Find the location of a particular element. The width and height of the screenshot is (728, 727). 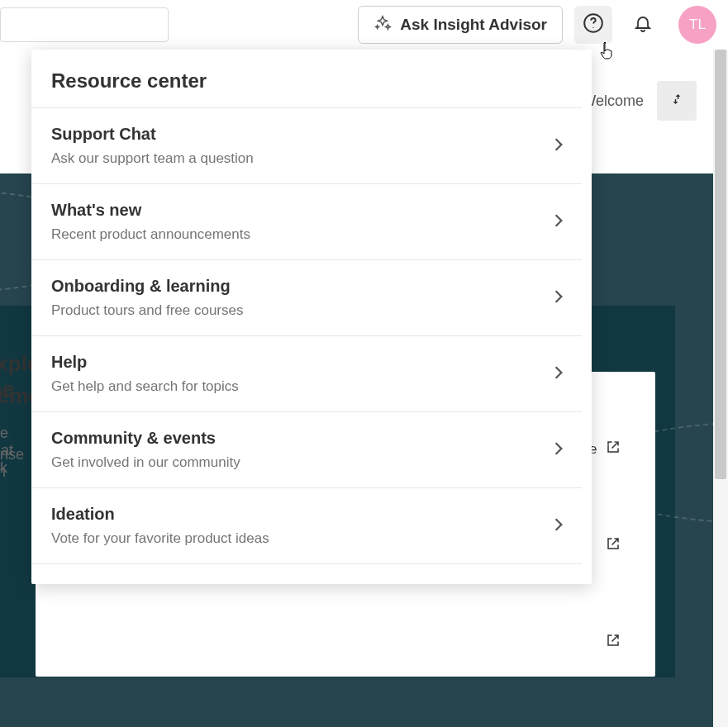

rc-item-title: Onboarding & learning is located at coordinates (297, 286).